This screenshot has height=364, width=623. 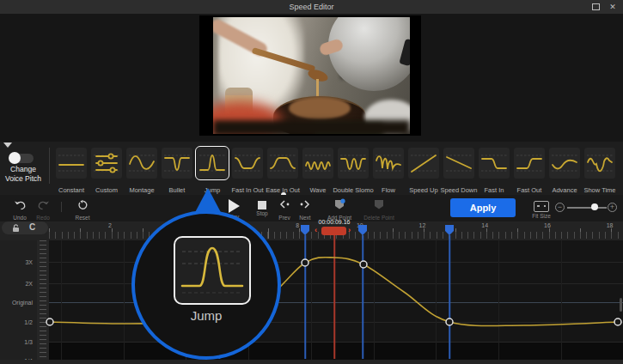 I want to click on preset-tile-flow: Flow, so click(x=388, y=163).